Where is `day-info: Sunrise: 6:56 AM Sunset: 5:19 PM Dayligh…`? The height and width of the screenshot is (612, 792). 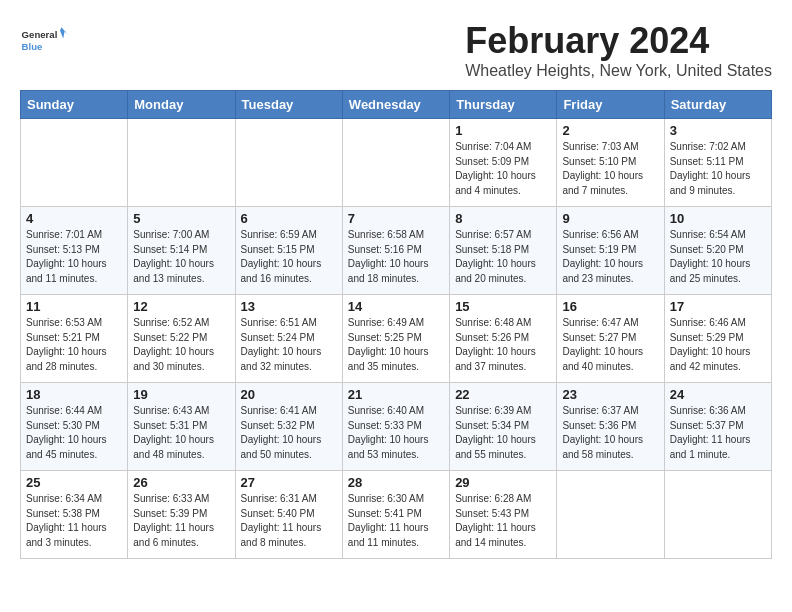
day-info: Sunrise: 6:56 AM Sunset: 5:19 PM Dayligh… is located at coordinates (610, 257).